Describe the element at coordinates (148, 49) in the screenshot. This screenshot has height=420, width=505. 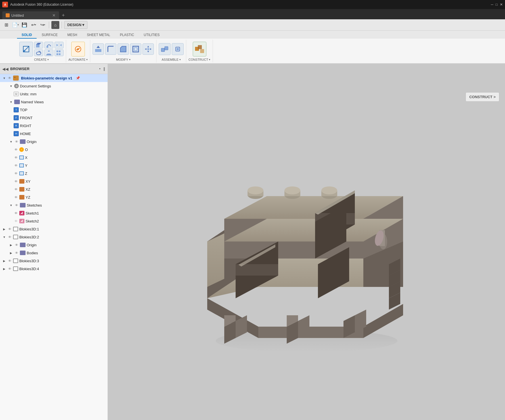
I see `move-copy-btn` at that location.